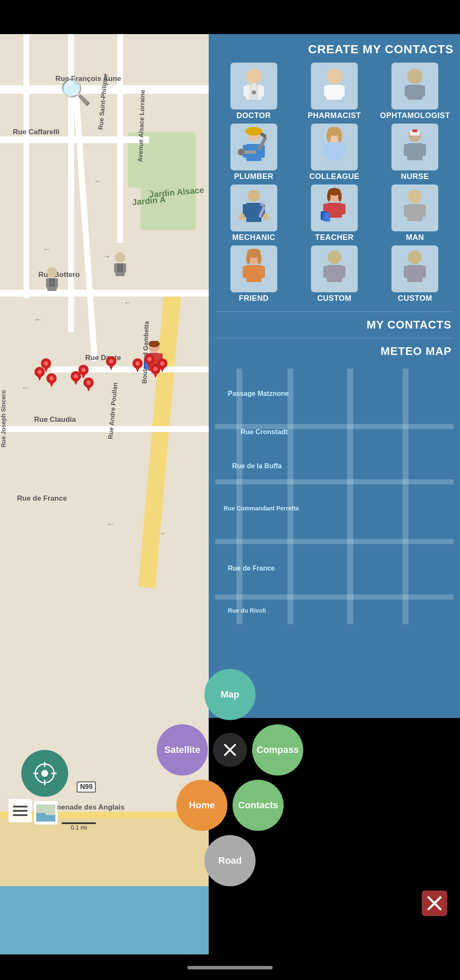 The width and height of the screenshot is (460, 980). Describe the element at coordinates (52, 281) in the screenshot. I see `map-marker-man` at that location.